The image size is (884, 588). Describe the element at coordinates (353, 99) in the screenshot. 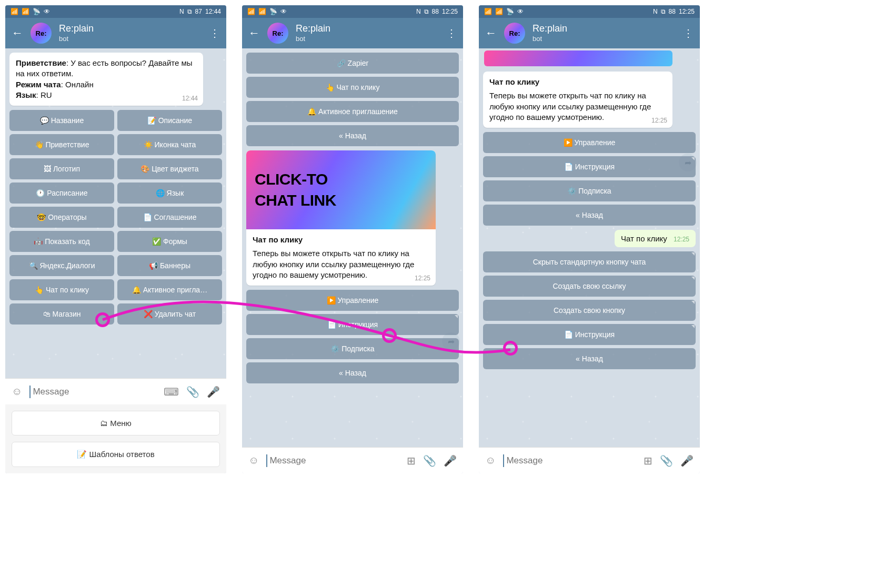

I see `inline-keyboard-top: 🔗 Zapier👆 Чат по клику🔔 Активное приглаш…` at that location.